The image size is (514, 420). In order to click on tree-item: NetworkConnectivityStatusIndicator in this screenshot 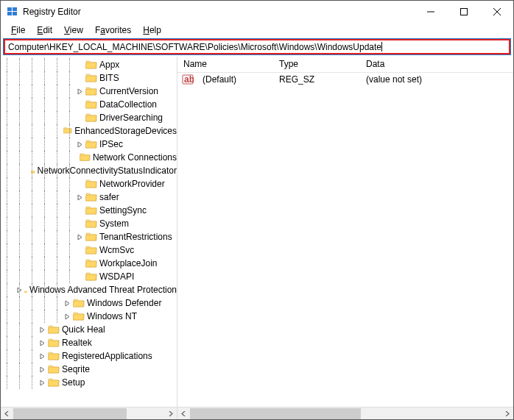, I will do `click(88, 171)`.